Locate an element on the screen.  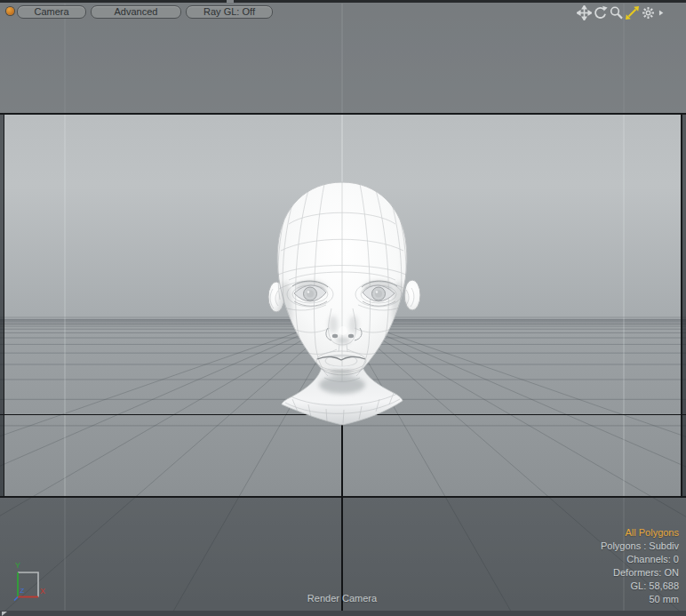
stats-polygons: Polygons : Subdiv is located at coordinates (640, 546).